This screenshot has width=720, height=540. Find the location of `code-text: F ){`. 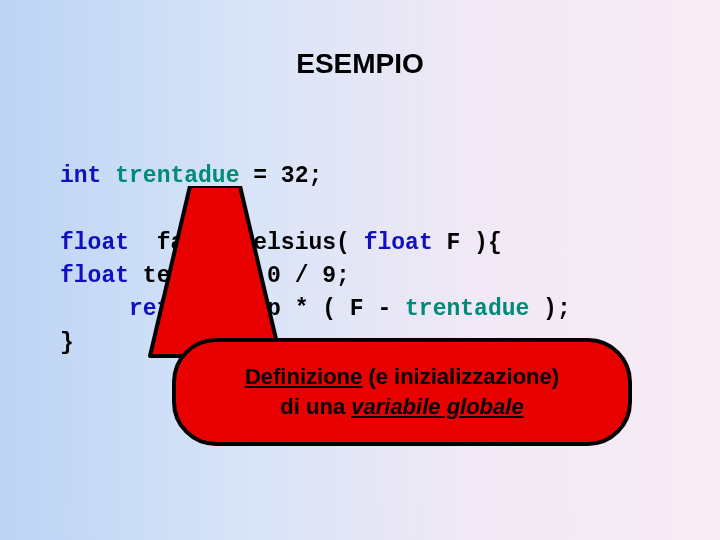

code-text: F ){ is located at coordinates (468, 243).